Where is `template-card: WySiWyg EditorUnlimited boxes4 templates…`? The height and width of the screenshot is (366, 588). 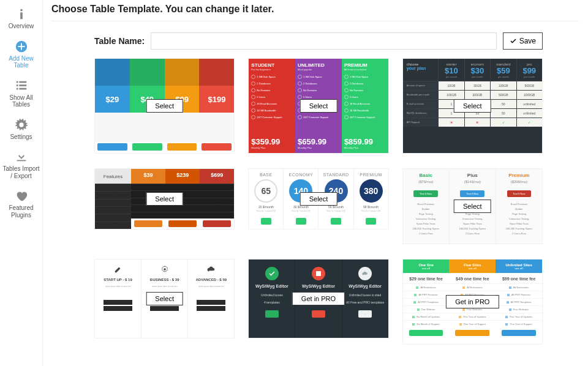 template-card: WySiWyg EditorUnlimited boxes4 templates… is located at coordinates (318, 299).